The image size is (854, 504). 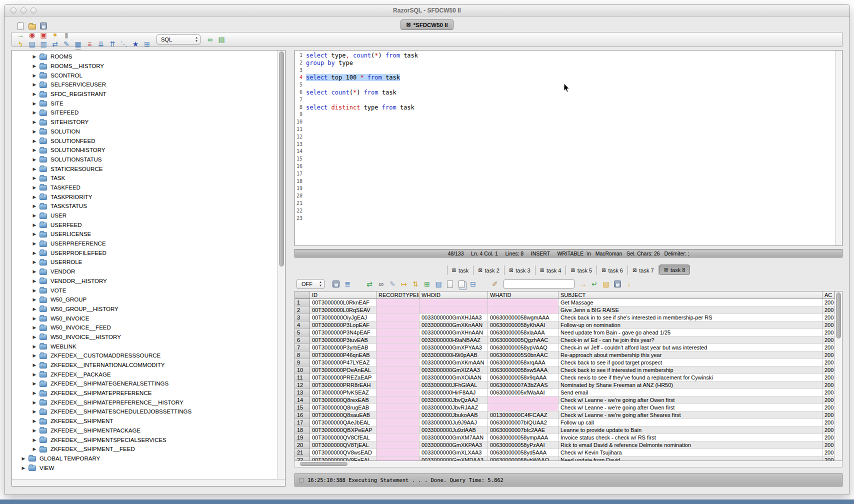 What do you see at coordinates (145, 197) in the screenshot?
I see `tree-item-taskpriority: ▶TASKPRIORITY` at bounding box center [145, 197].